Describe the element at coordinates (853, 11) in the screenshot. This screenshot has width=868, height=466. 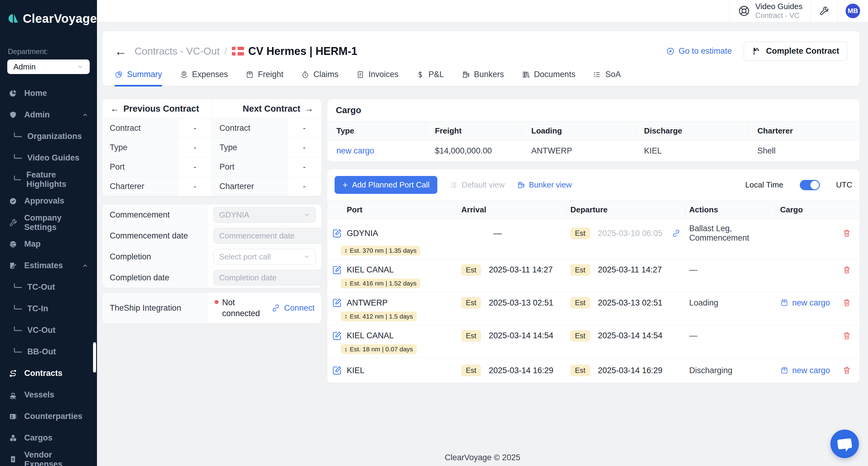
I see `avatar: MB` at that location.